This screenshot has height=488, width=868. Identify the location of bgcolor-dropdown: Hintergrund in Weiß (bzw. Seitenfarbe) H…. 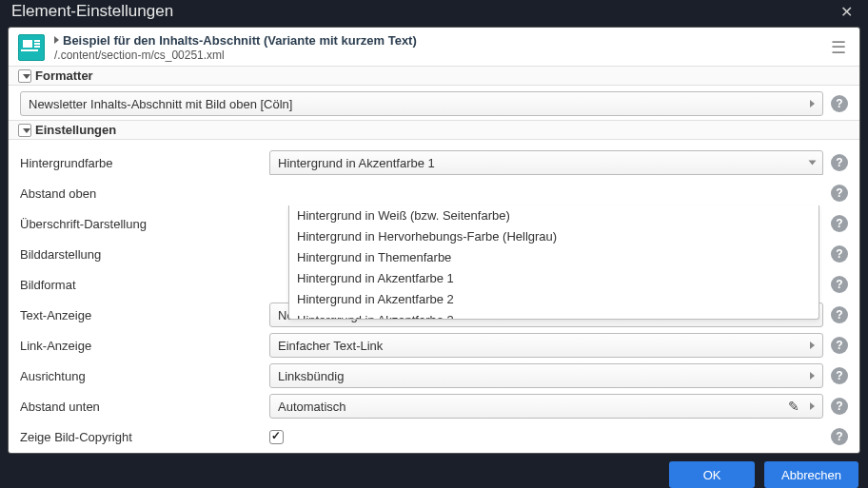
(554, 263).